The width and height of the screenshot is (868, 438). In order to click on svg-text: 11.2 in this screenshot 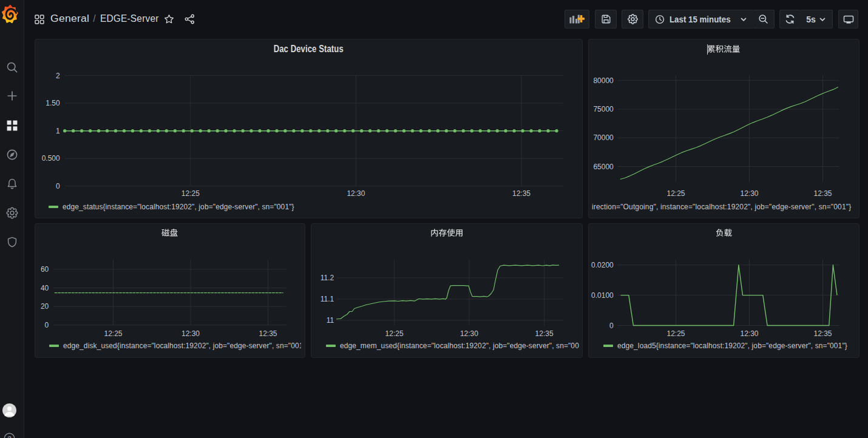, I will do `click(328, 278)`.